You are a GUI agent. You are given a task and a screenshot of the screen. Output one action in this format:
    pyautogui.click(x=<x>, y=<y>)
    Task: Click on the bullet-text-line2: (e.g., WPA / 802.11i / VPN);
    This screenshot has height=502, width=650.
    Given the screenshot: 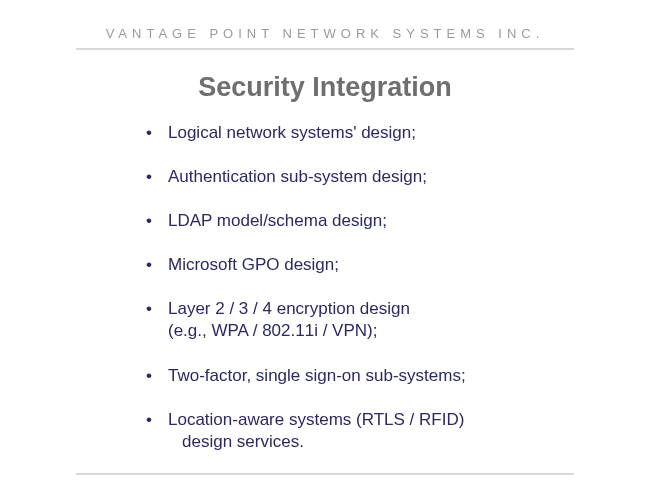 What is the action you would take?
    pyautogui.click(x=272, y=330)
    